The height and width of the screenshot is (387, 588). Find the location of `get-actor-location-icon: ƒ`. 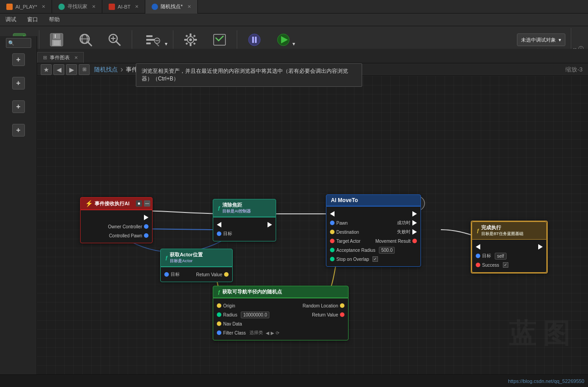

get-actor-location-icon: ƒ is located at coordinates (167, 258).